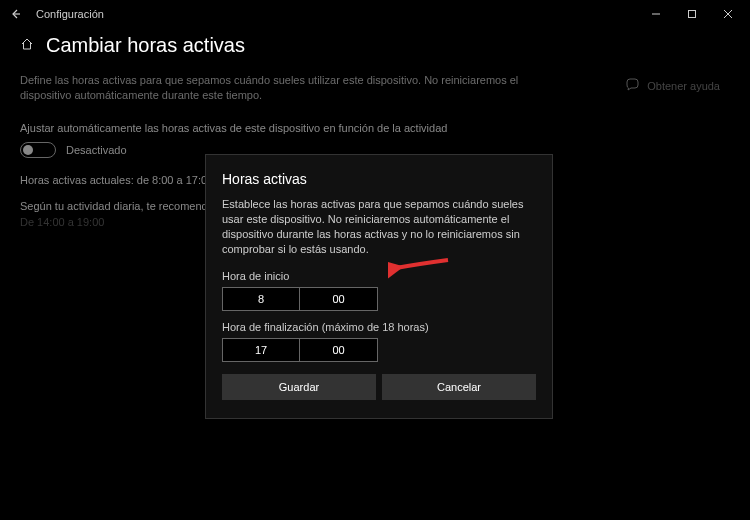  Describe the element at coordinates (16, 14) in the screenshot. I see `back-button` at that location.